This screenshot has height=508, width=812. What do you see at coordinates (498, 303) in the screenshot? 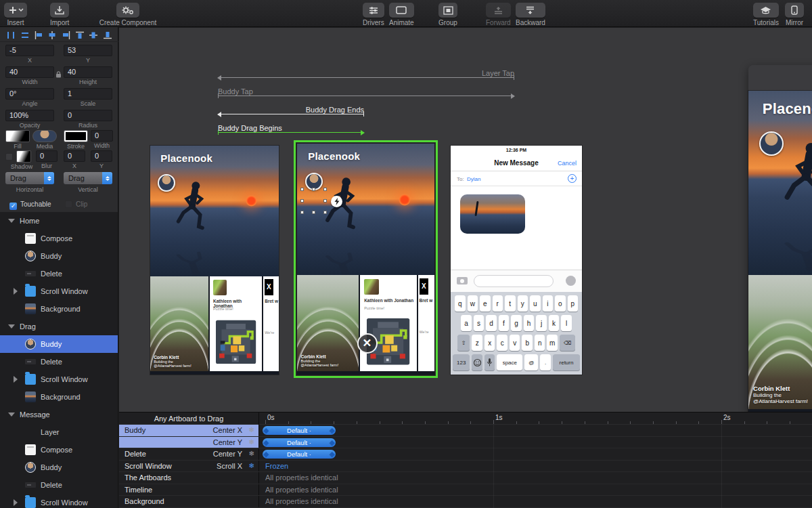
I see `key-r: r` at bounding box center [498, 303].